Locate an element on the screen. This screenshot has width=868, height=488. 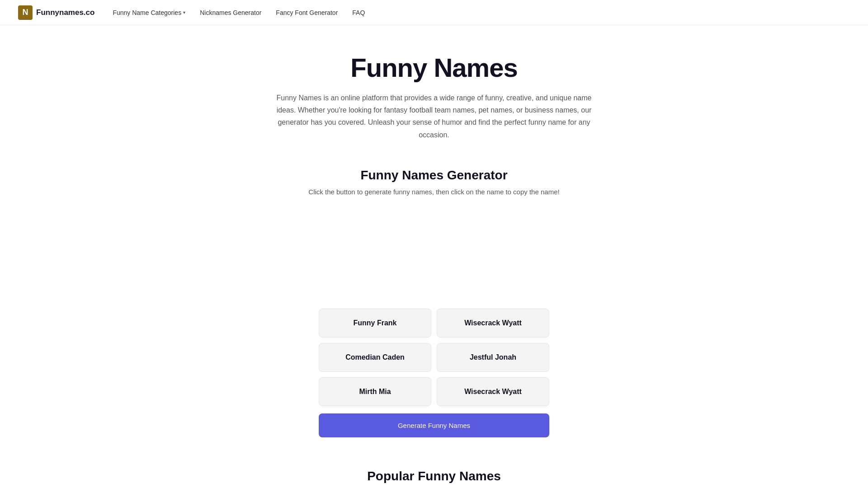
logo-text: Funnynames.co is located at coordinates (65, 13).